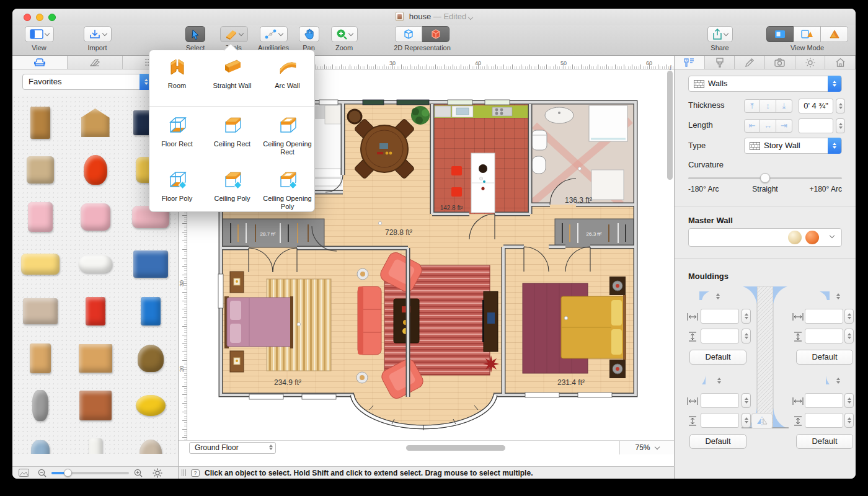 This screenshot has width=868, height=496. Describe the element at coordinates (746, 316) in the screenshot. I see `crown-left-width-stepper` at that location.